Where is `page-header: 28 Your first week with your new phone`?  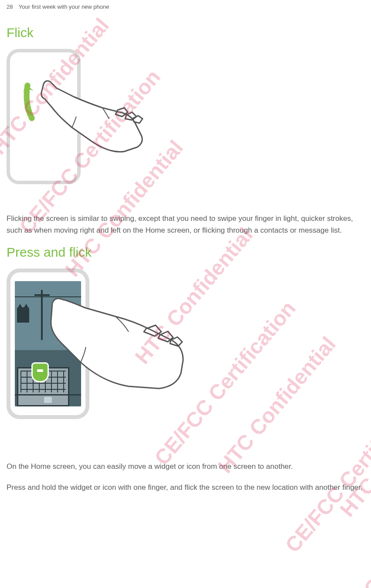 page-header: 28 Your first week with your new phone is located at coordinates (186, 10).